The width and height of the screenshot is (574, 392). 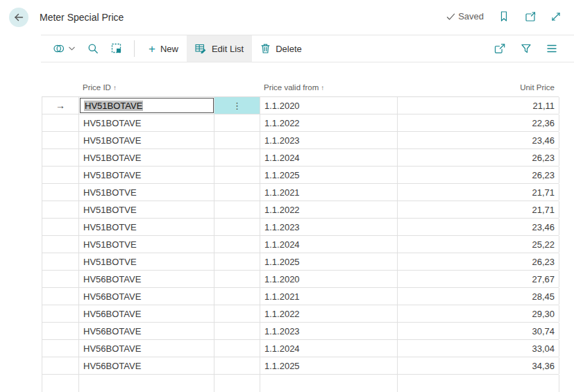 I want to click on price-id-input: HV51BOTAVE, so click(x=147, y=105).